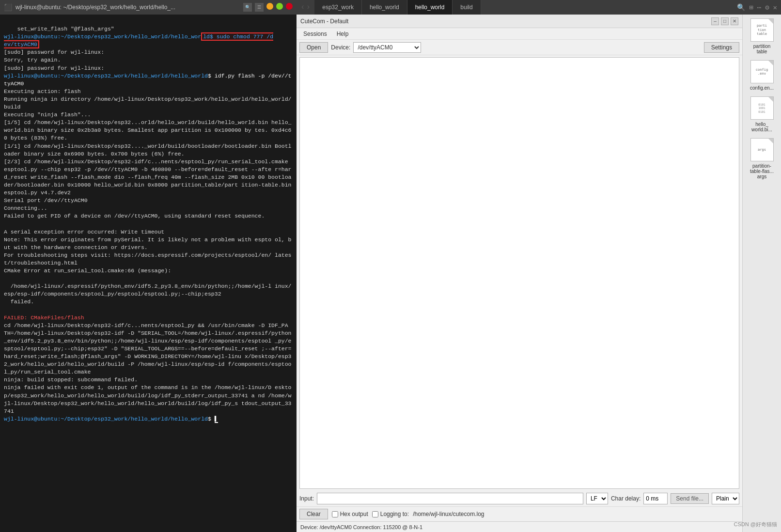  What do you see at coordinates (305, 7) in the screenshot?
I see `nav-arrows: ‹ ›` at bounding box center [305, 7].